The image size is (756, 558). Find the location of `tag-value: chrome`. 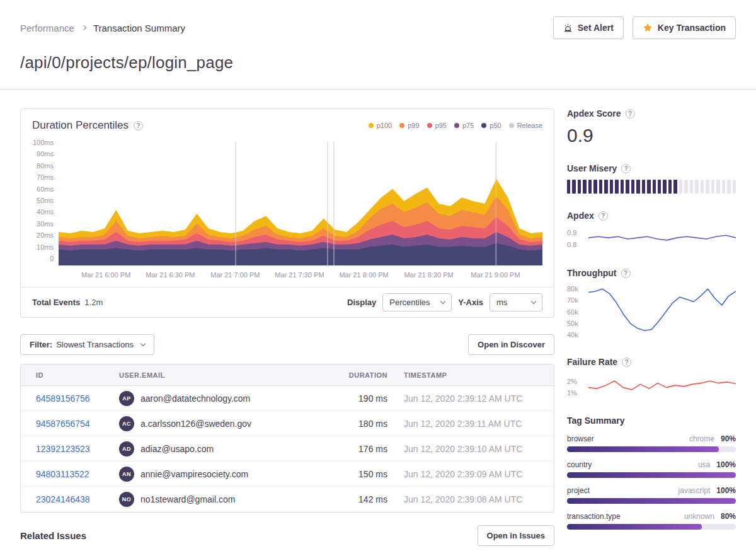

tag-value: chrome is located at coordinates (702, 439).